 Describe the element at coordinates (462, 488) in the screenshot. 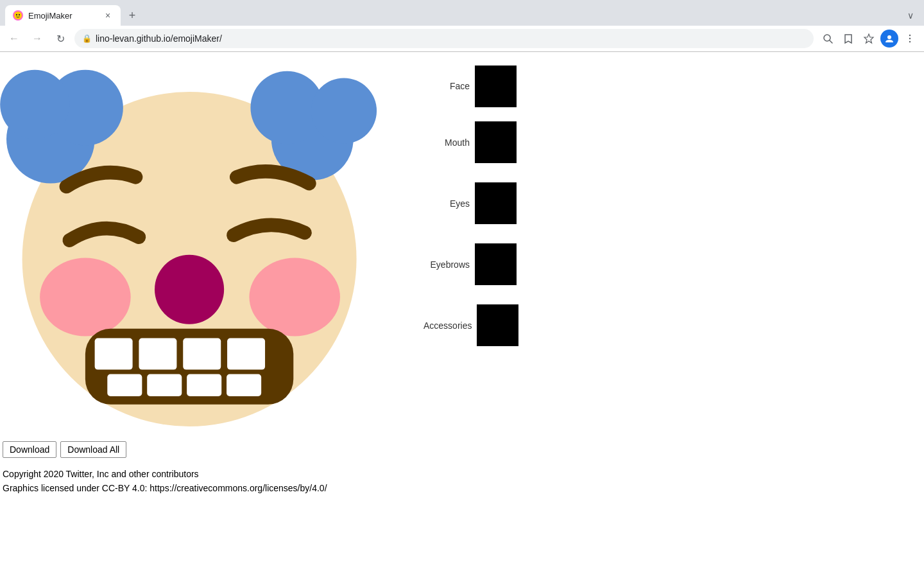

I see `footer-line2: Graphics licensed under CC-BY 4.0: https…` at that location.